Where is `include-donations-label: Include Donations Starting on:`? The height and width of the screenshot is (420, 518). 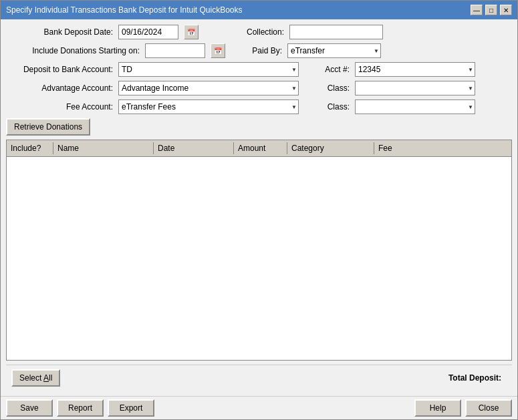 include-donations-label: Include Donations Starting on: is located at coordinates (73, 51).